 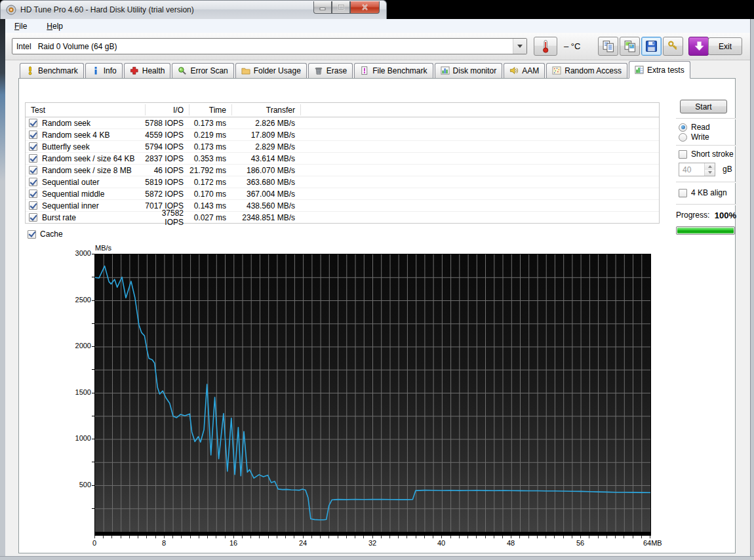 I want to click on time-value: 0.027 ms, so click(x=207, y=218).